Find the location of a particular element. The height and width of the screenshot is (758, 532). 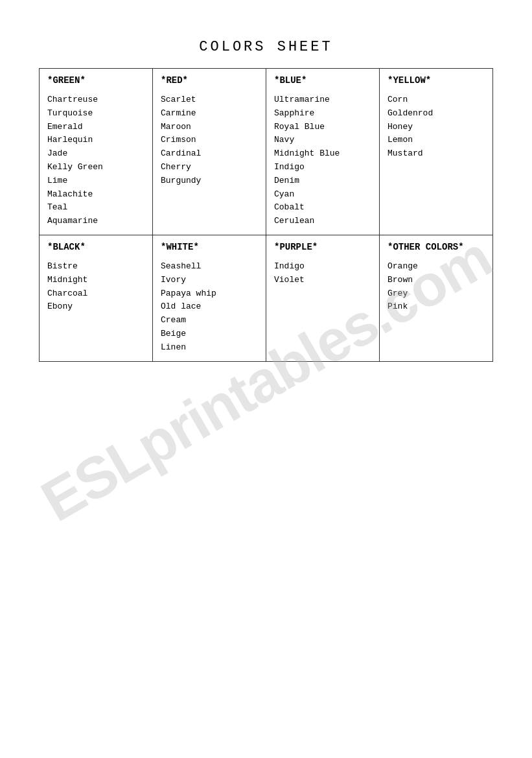

table-cell-1-3: *OTHER COLORS*OrangeBrownGreyPink is located at coordinates (437, 298).